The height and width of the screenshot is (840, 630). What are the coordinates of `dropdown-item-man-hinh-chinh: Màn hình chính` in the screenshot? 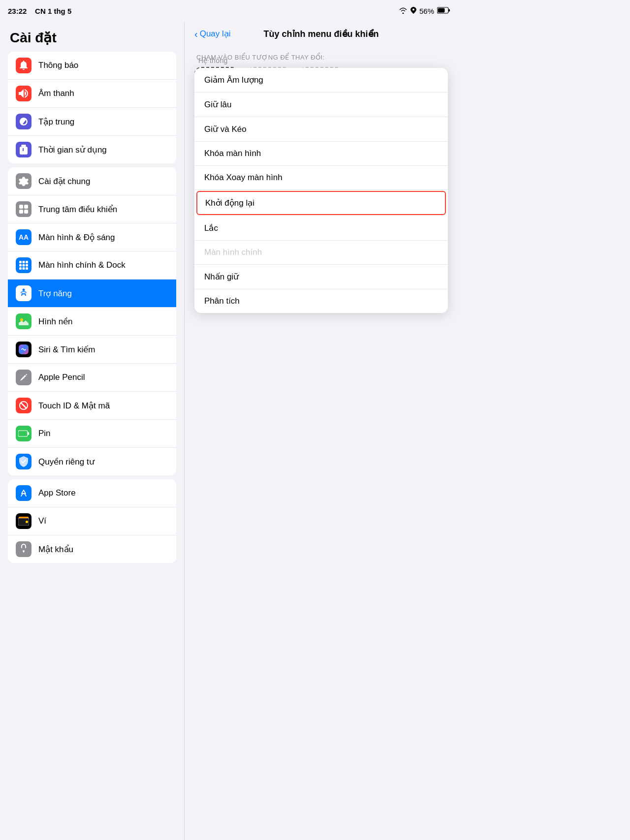 It's located at (321, 253).